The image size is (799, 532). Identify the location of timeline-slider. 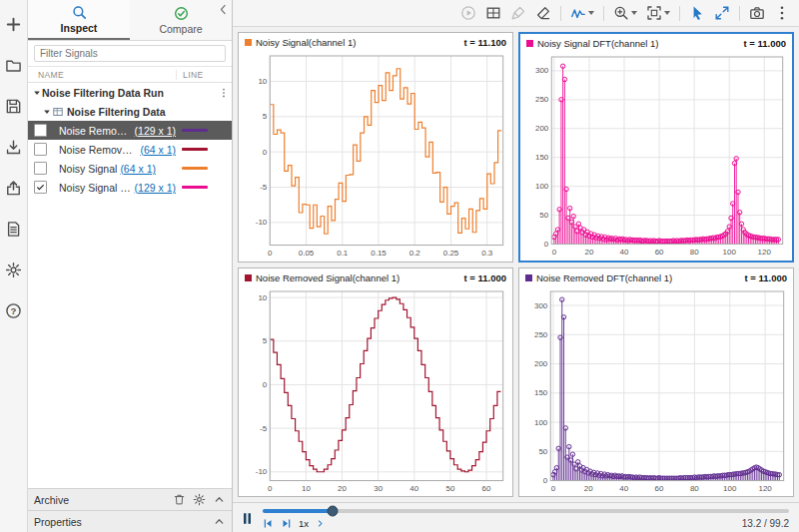
(525, 511).